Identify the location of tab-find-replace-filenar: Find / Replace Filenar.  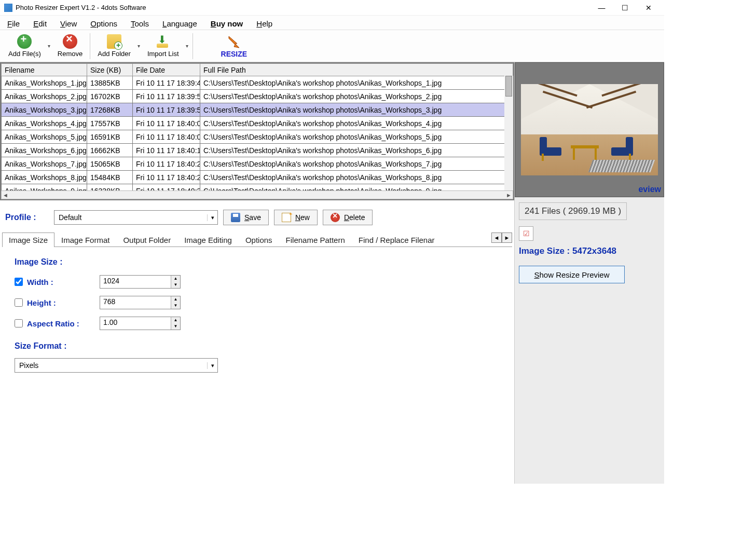
(396, 240).